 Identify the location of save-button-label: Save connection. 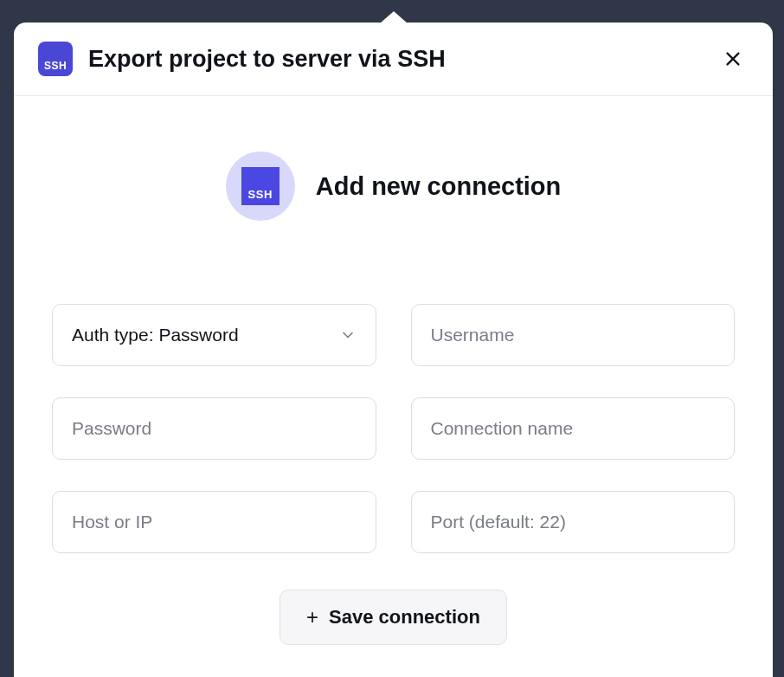
(405, 617).